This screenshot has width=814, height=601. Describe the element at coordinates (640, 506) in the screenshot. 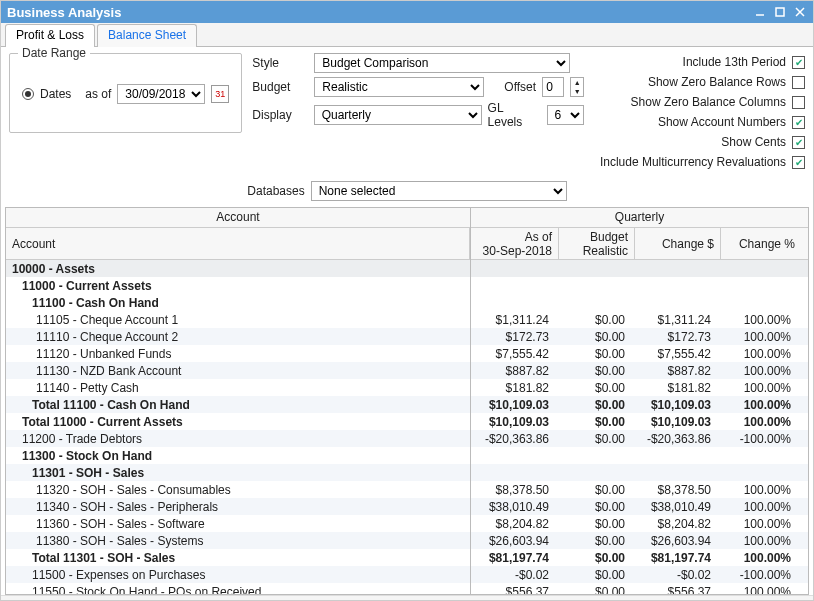

I see `table-row: $38,010.49$0.00$38,010.49100.00%` at that location.